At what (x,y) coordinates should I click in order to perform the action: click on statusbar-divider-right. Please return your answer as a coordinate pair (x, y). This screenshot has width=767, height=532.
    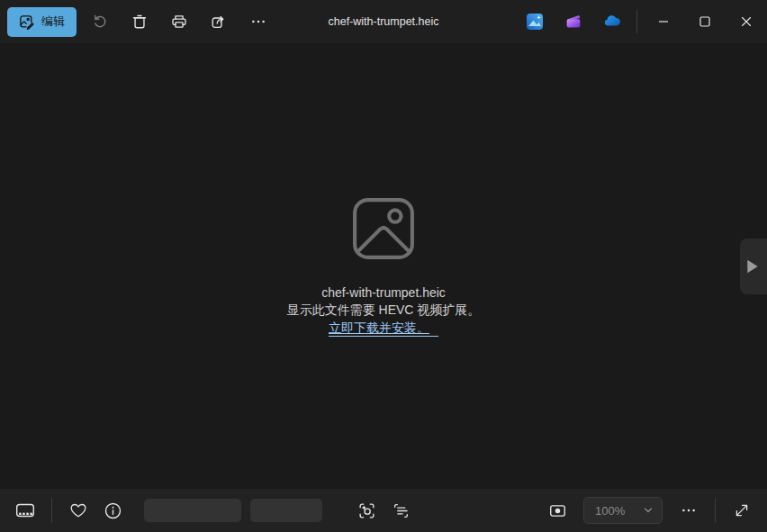
    Looking at the image, I should click on (715, 510).